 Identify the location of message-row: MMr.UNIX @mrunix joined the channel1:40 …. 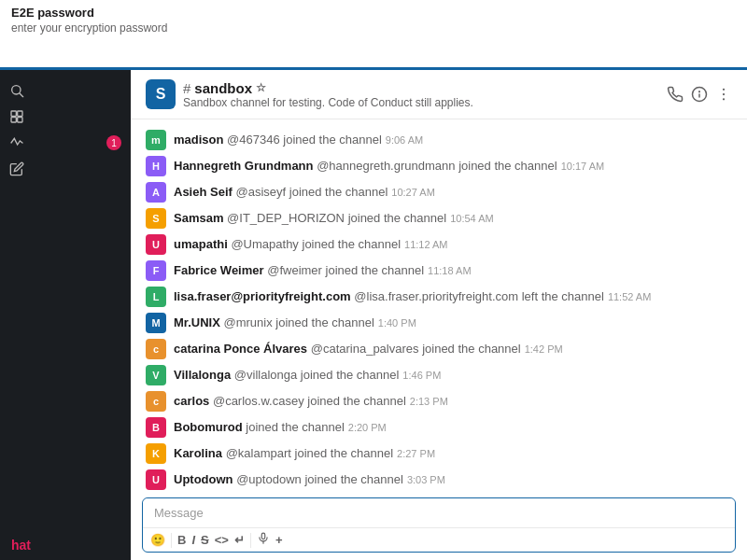
(439, 323).